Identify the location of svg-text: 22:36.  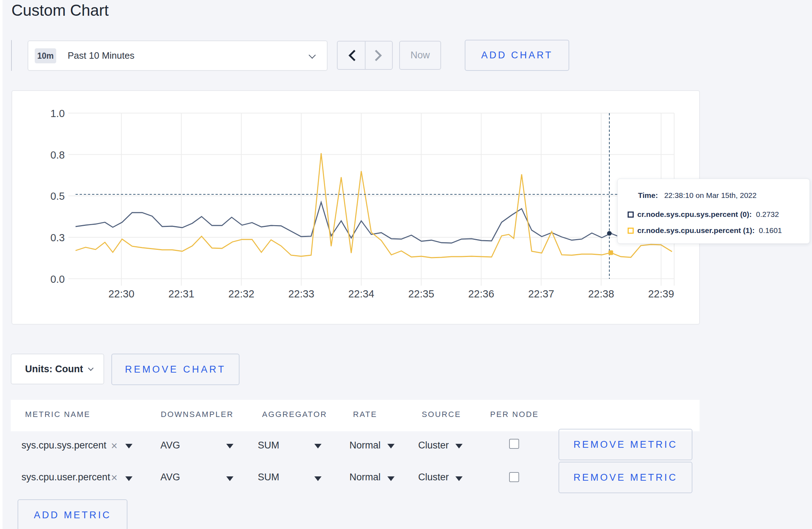
(481, 294).